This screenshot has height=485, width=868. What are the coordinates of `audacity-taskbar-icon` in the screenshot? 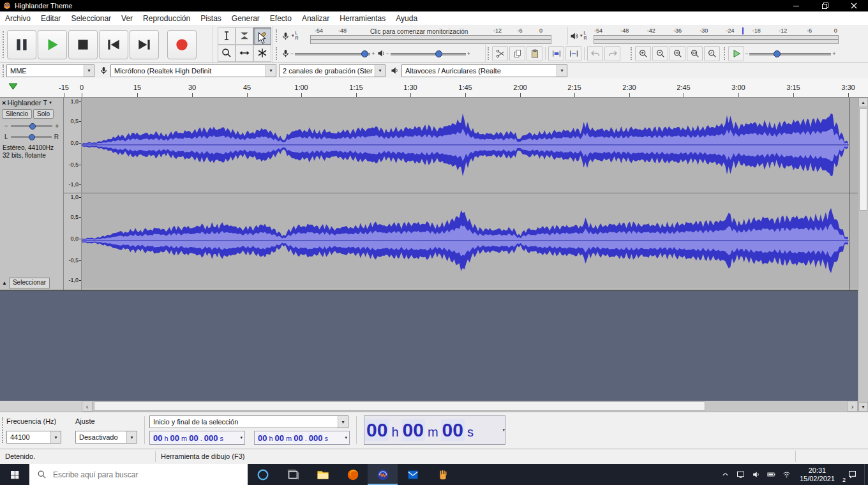 It's located at (383, 475).